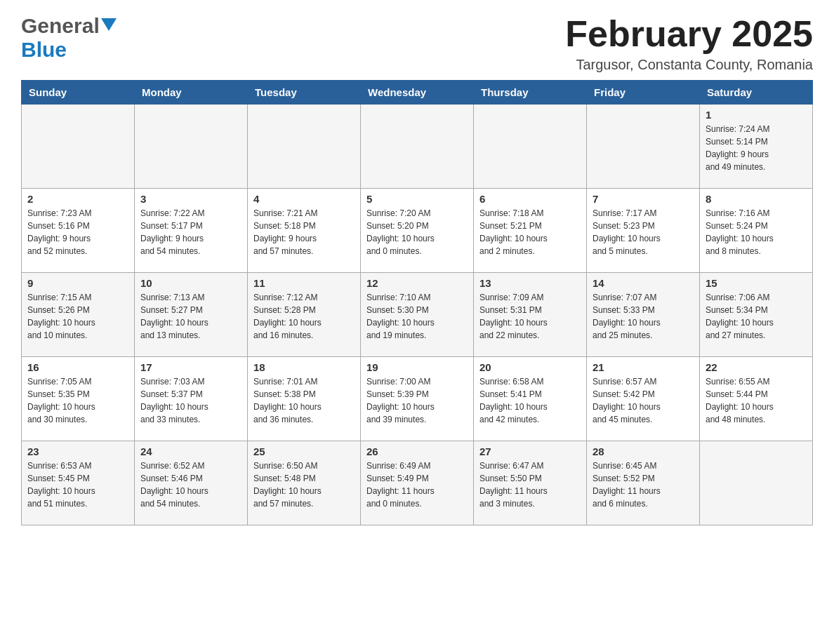 The width and height of the screenshot is (834, 644). Describe the element at coordinates (417, 399) in the screenshot. I see `calendar-cell: 19Sunrise: 7:00 AMSunset: 5:39 PMDayligh…` at that location.